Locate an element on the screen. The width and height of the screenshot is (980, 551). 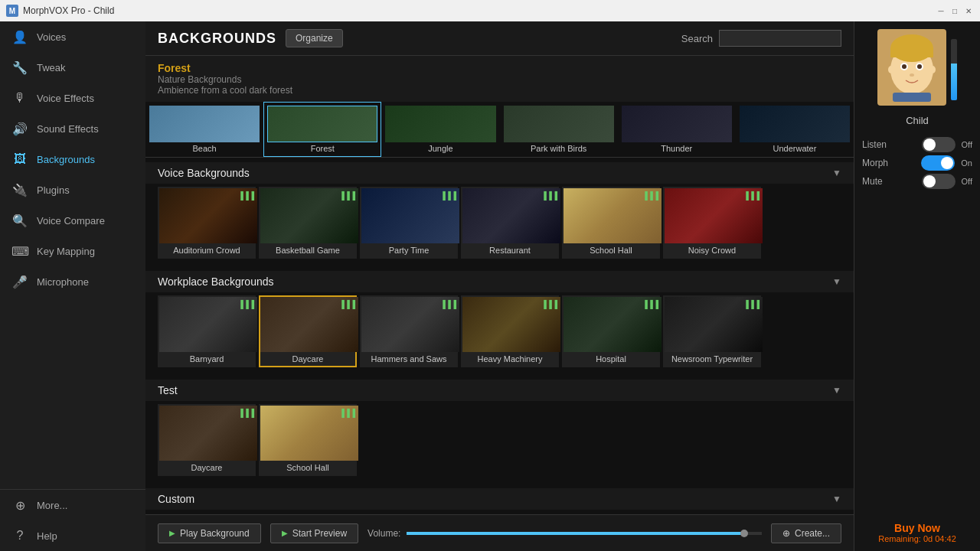
morph-label: Morph is located at coordinates (875, 163).